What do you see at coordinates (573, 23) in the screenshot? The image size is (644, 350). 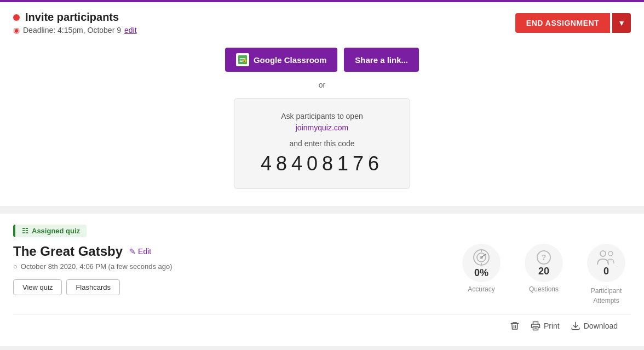 I see `end-assignment-area: END ASSIGNMENT ▼` at bounding box center [573, 23].